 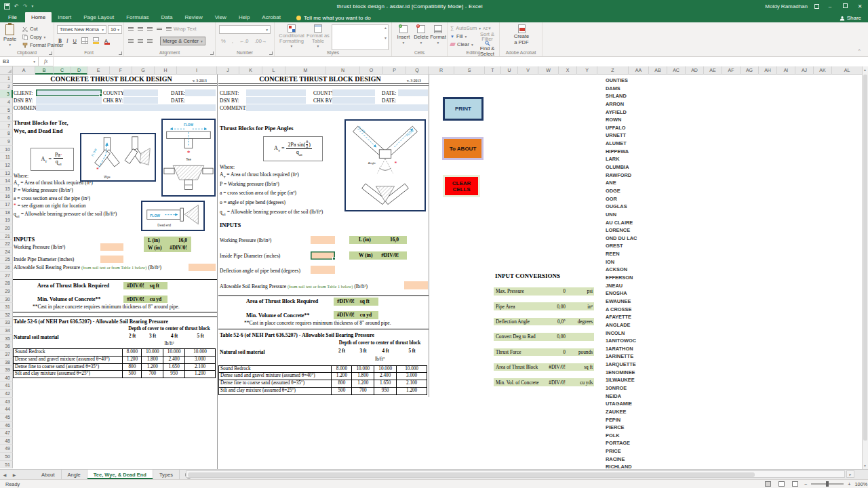 I want to click on row-header: 3, so click(x=7, y=94).